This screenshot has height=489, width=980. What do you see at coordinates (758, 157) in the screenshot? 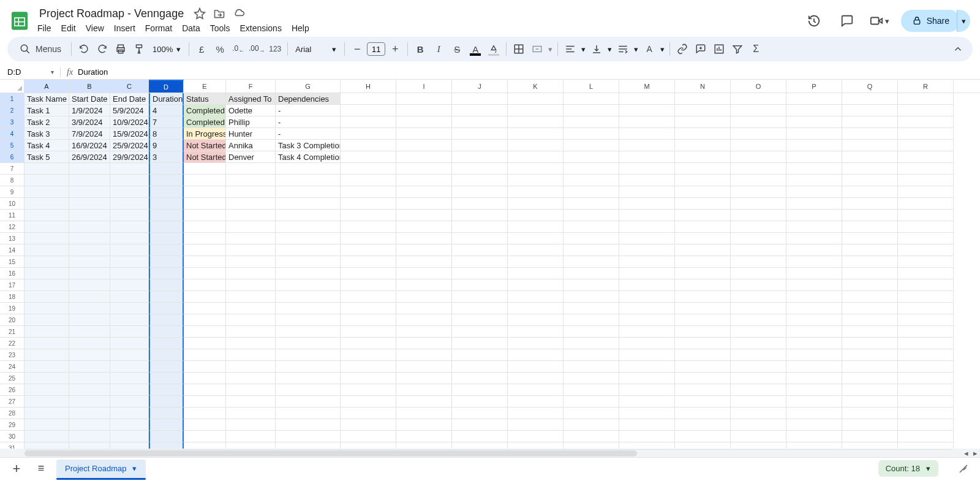
I see `cell-O6` at bounding box center [758, 157].